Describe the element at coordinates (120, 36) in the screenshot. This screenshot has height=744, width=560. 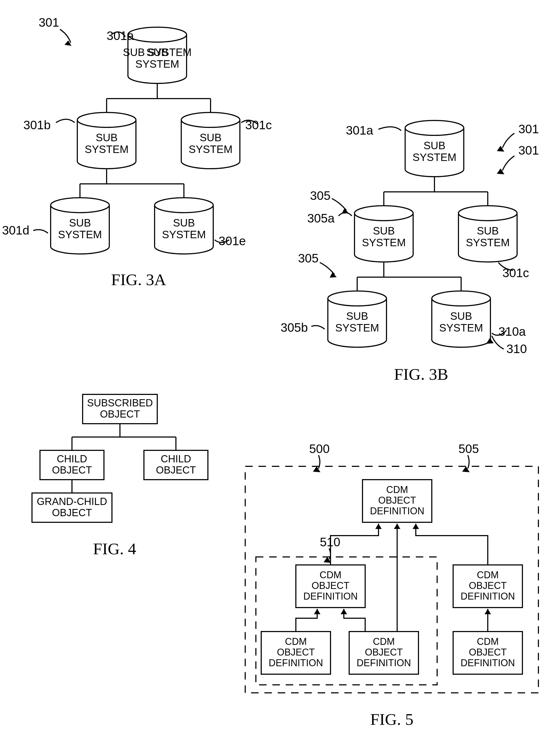
I see `ref-301a: 301a` at that location.